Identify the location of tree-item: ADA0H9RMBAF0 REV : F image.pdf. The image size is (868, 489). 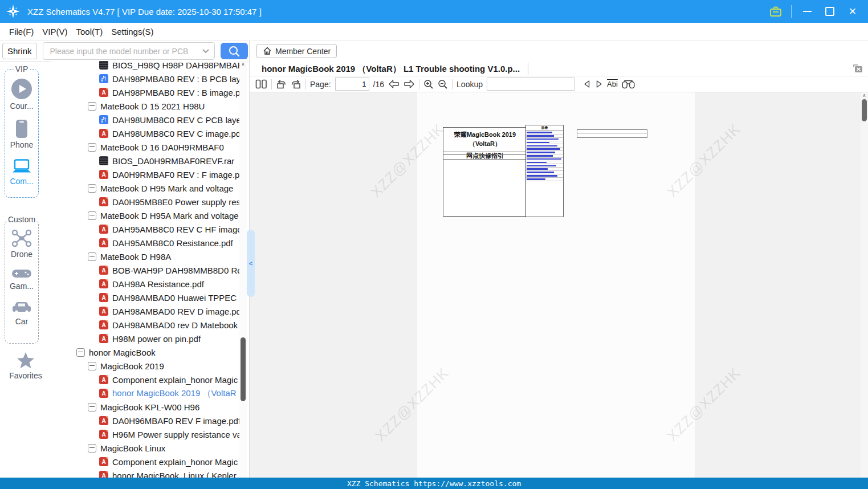
(145, 174).